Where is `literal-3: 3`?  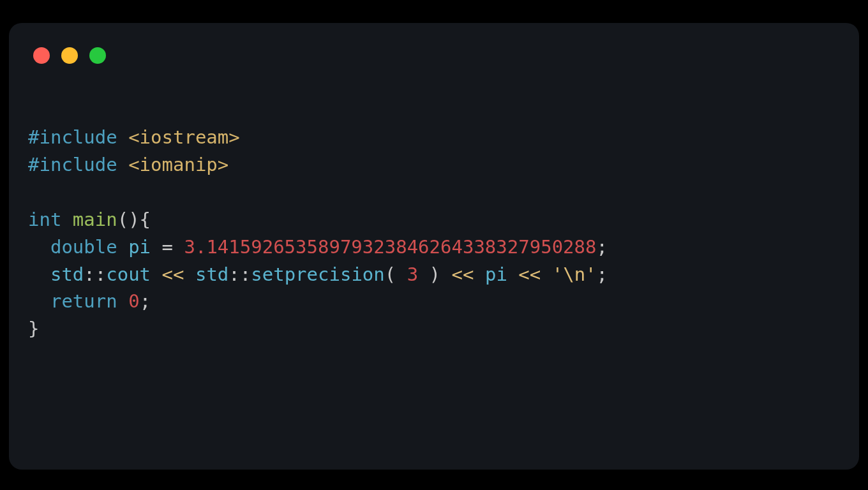
literal-3: 3 is located at coordinates (412, 274).